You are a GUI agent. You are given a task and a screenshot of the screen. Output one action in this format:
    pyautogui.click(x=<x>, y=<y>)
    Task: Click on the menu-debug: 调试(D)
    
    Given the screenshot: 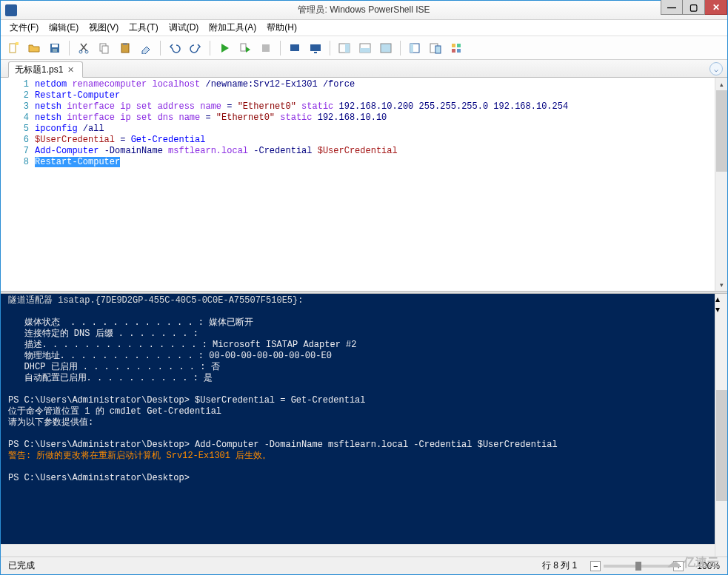 What is the action you would take?
    pyautogui.click(x=184, y=28)
    